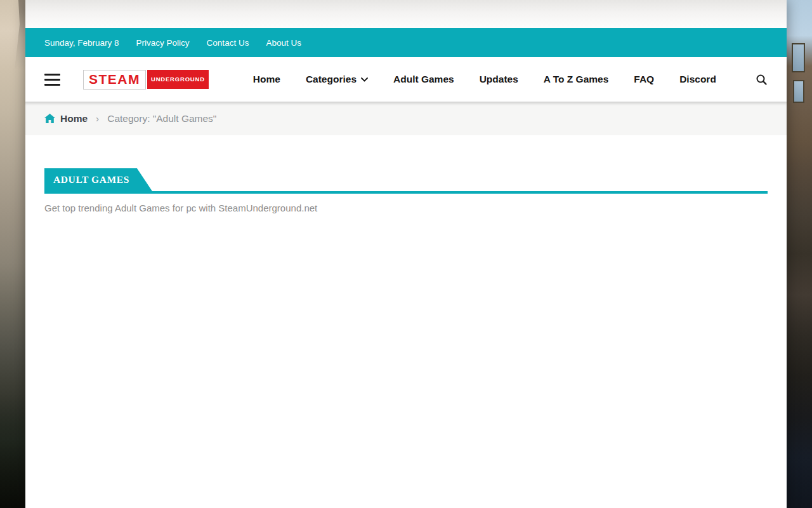  Describe the element at coordinates (406, 14) in the screenshot. I see `pre-header-strip` at that location.